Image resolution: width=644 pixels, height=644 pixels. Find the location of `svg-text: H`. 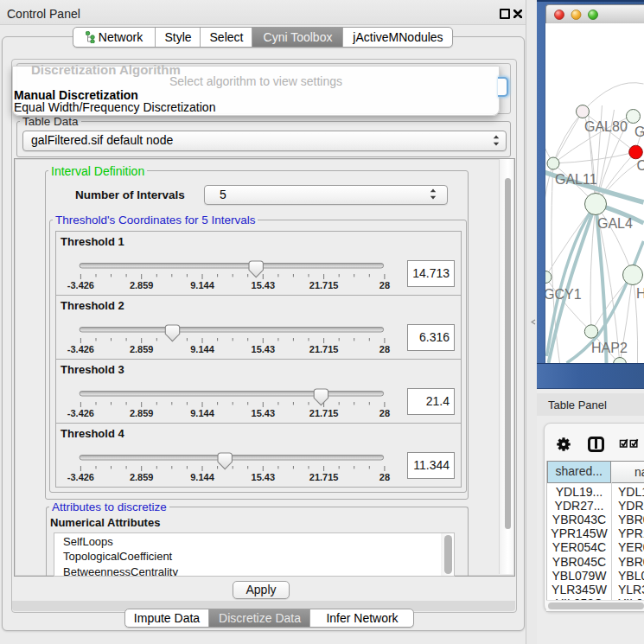

svg-text: H is located at coordinates (640, 294).